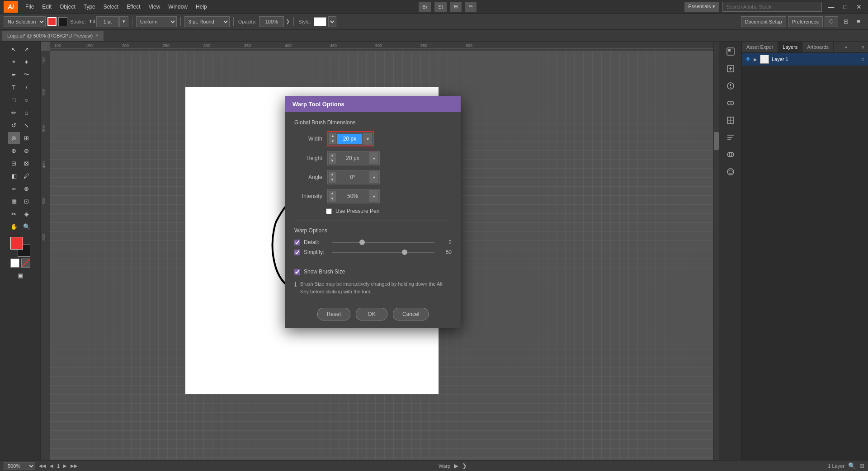  Describe the element at coordinates (332, 174) in the screenshot. I see `angle-increment-button: ▲` at that location.